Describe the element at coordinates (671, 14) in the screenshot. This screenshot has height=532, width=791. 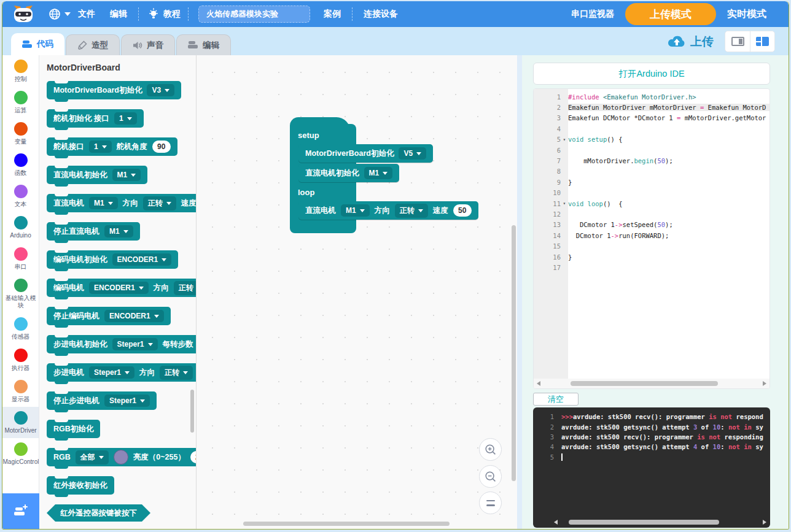
I see `upload-mode-button: 上传模式` at that location.